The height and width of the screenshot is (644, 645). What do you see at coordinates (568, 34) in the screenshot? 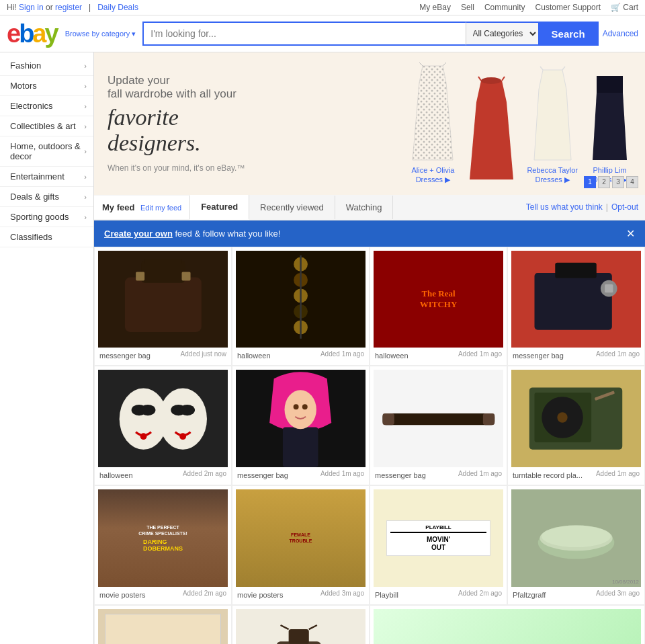
I see `search-button: Search` at bounding box center [568, 34].